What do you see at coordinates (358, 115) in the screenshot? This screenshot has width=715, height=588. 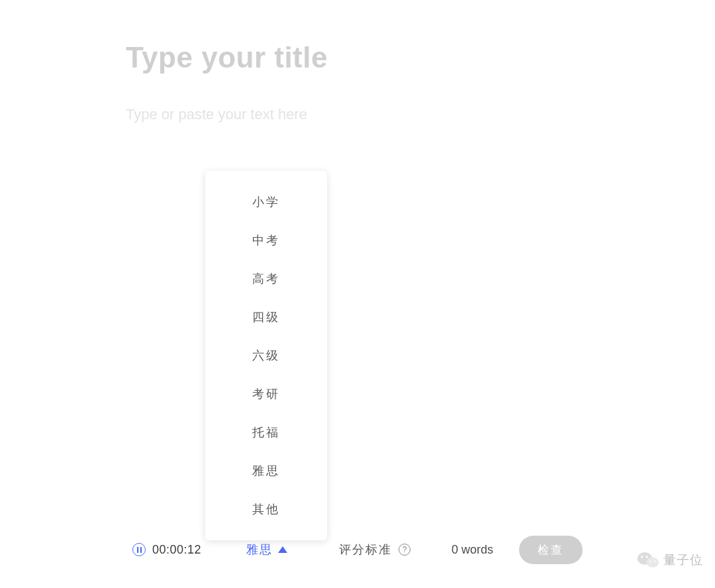 I see `body-input: Type or paste your text here` at bounding box center [358, 115].